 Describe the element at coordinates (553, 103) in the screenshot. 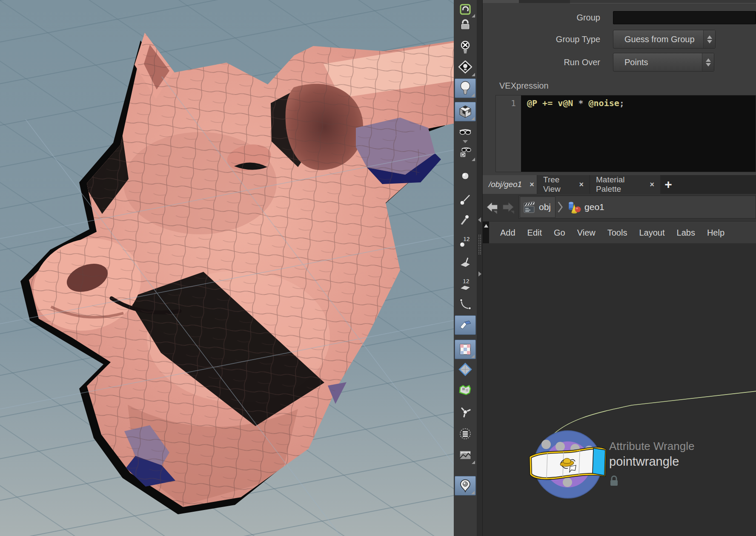

I see `code-token: @P += v@N` at that location.